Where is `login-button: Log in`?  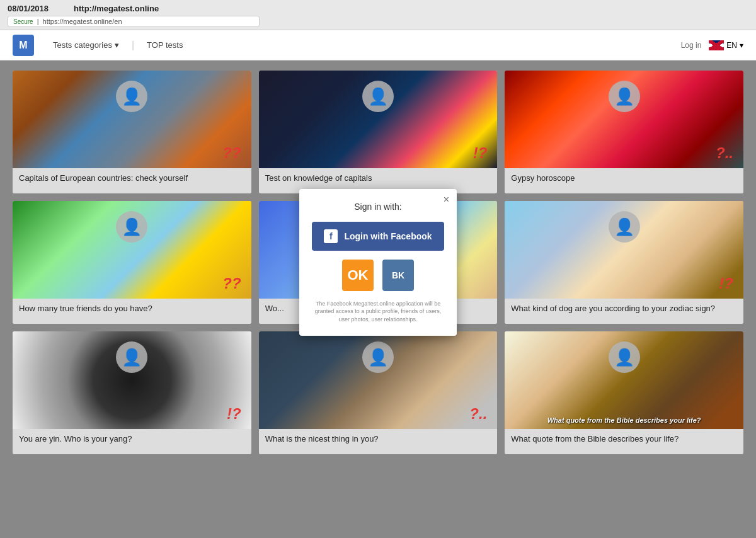 login-button: Log in is located at coordinates (692, 45).